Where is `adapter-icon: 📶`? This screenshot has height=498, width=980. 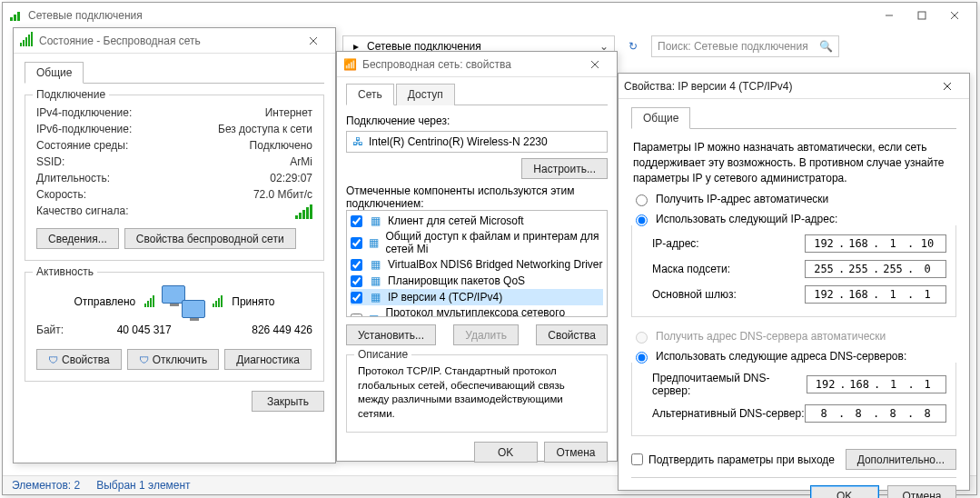
adapter-icon: 📶 is located at coordinates (350, 65).